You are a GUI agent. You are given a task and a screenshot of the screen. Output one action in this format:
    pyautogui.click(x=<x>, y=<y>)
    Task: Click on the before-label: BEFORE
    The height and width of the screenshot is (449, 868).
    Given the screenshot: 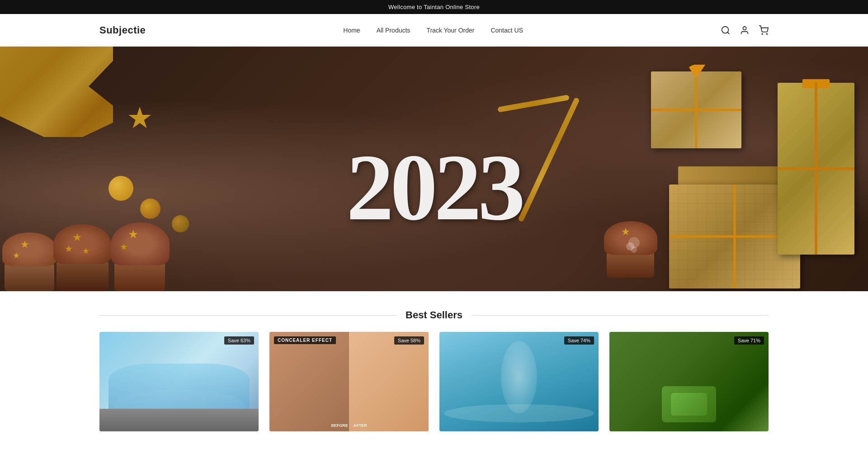 What is the action you would take?
    pyautogui.click(x=340, y=425)
    